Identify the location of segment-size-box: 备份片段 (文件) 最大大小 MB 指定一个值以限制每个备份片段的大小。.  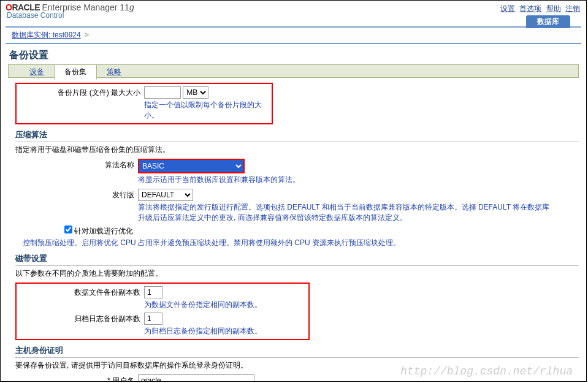
(144, 104).